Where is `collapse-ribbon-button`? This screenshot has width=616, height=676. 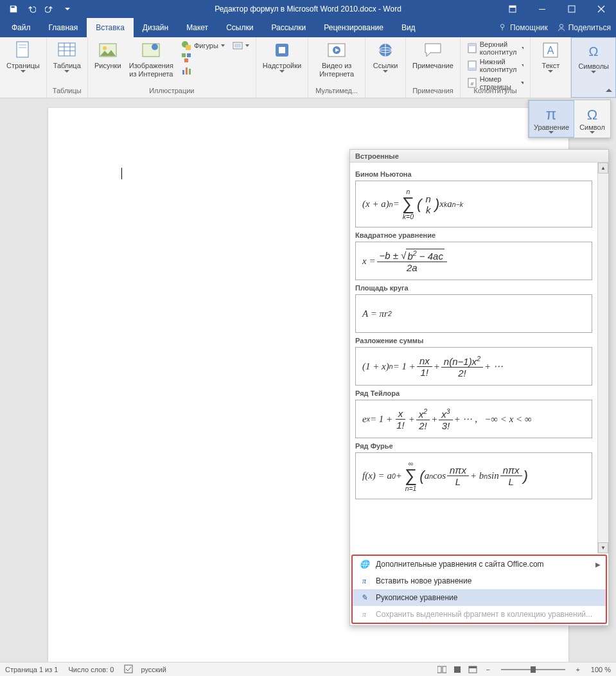
collapse-ribbon-button is located at coordinates (609, 91).